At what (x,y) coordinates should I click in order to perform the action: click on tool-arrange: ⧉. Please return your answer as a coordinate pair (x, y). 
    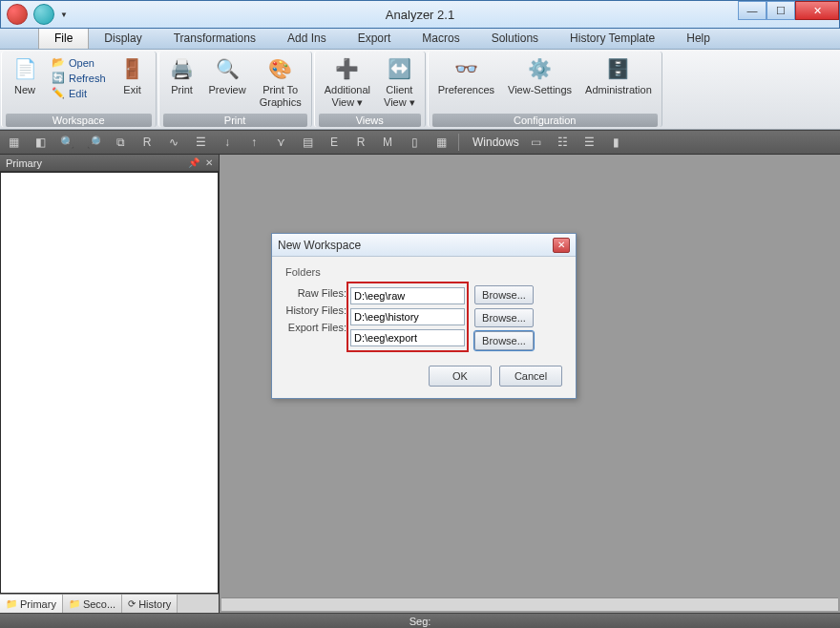
    Looking at the image, I should click on (120, 142).